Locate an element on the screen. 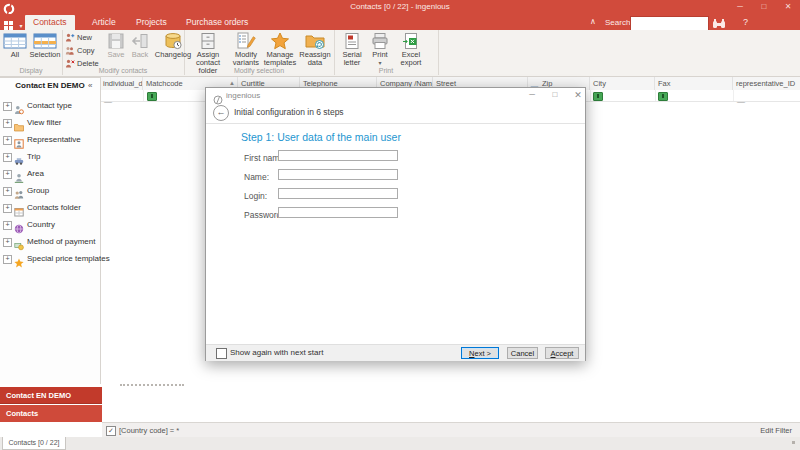 The width and height of the screenshot is (800, 450). sidebar-item-trip: + Trip is located at coordinates (50, 156).